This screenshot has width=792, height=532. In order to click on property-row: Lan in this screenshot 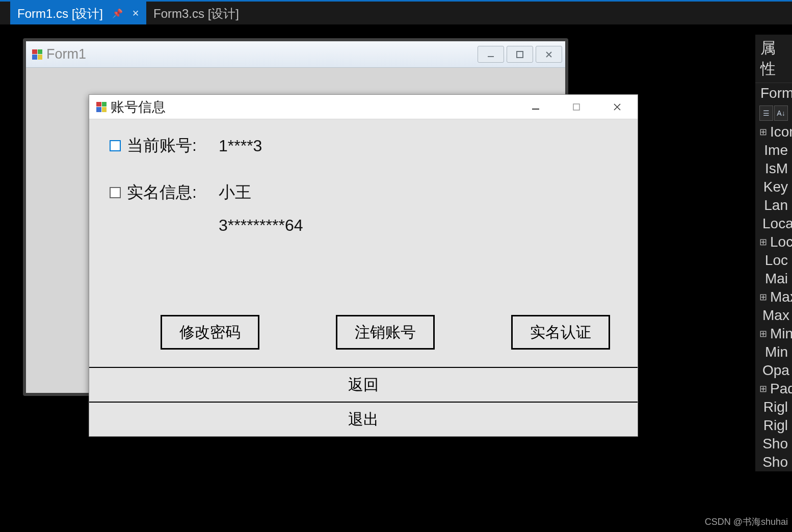, I will do `click(774, 205)`.